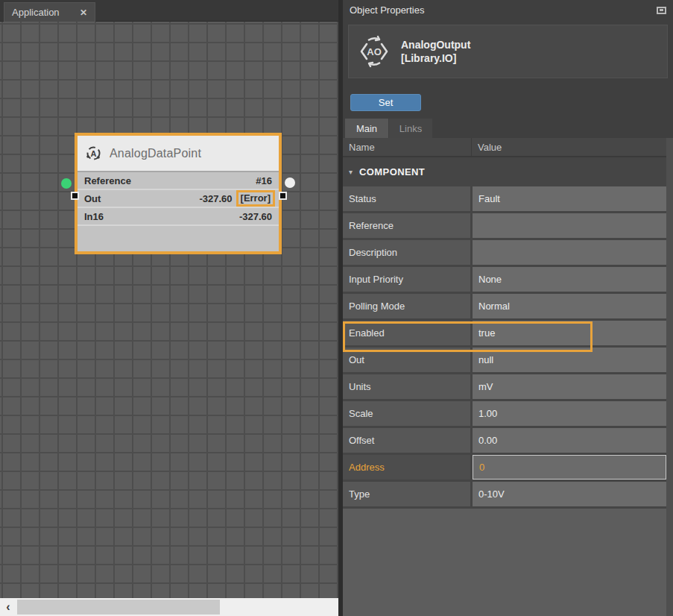  I want to click on property-name: Units, so click(407, 386).